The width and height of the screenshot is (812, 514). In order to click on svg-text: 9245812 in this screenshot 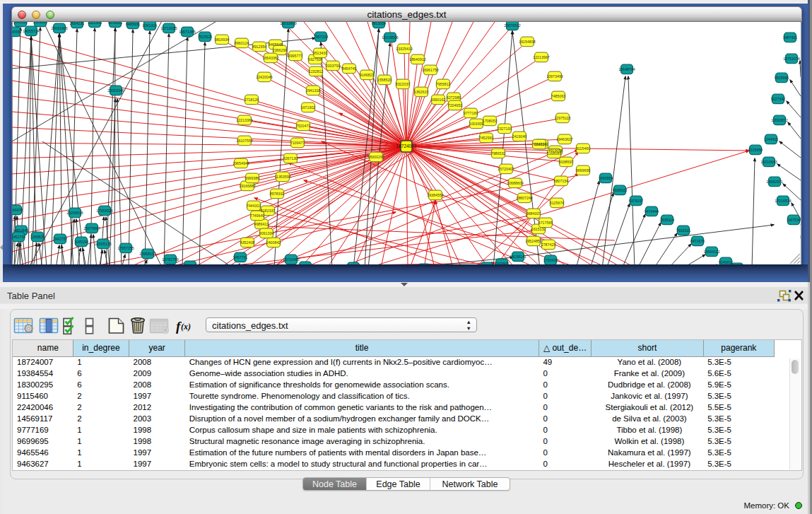, I will do `click(726, 262)`.